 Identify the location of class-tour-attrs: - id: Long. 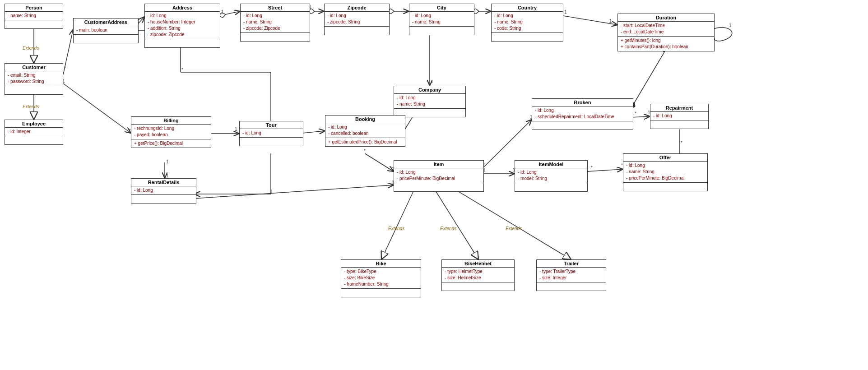
(271, 134).